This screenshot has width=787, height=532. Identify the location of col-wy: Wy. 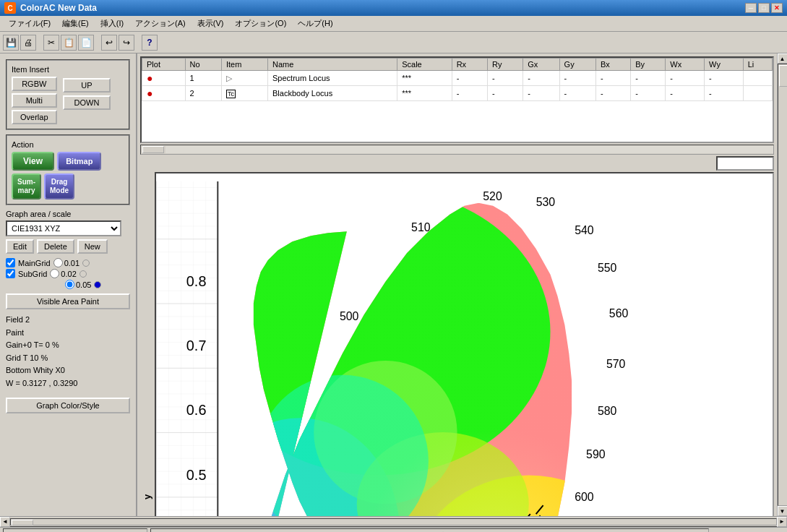
(724, 65).